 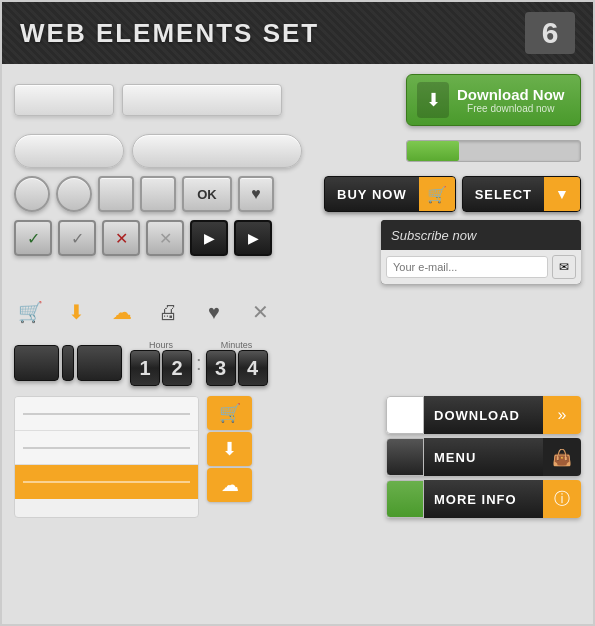 I want to click on info-icon: ⓘ, so click(x=562, y=499).